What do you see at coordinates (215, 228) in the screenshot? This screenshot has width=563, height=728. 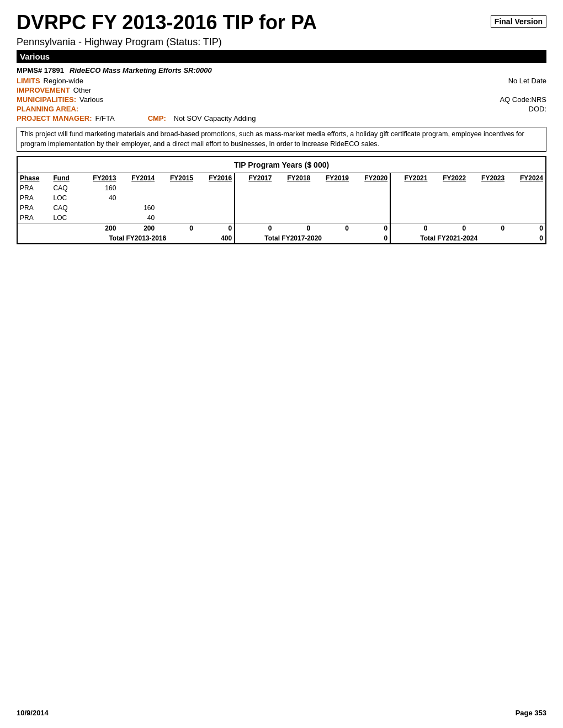 I see `total-cell-fy2016: 0` at bounding box center [215, 228].